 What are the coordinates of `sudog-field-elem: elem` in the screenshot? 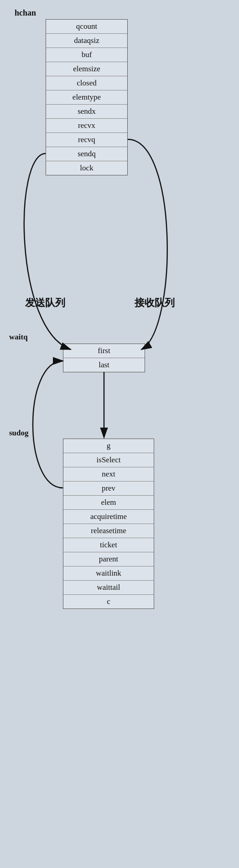 It's located at (109, 503).